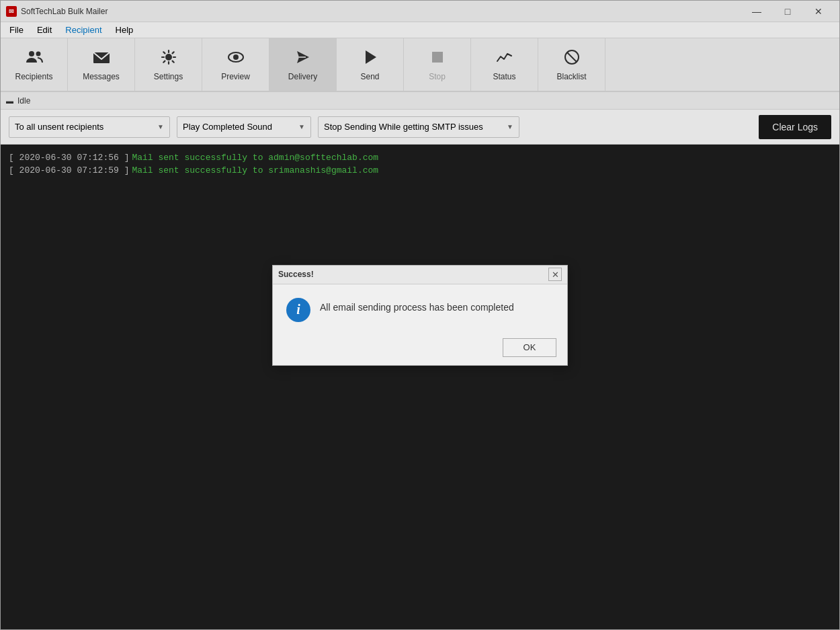 Image resolution: width=840 pixels, height=630 pixels. What do you see at coordinates (298, 310) in the screenshot?
I see `info-icon: i` at bounding box center [298, 310].